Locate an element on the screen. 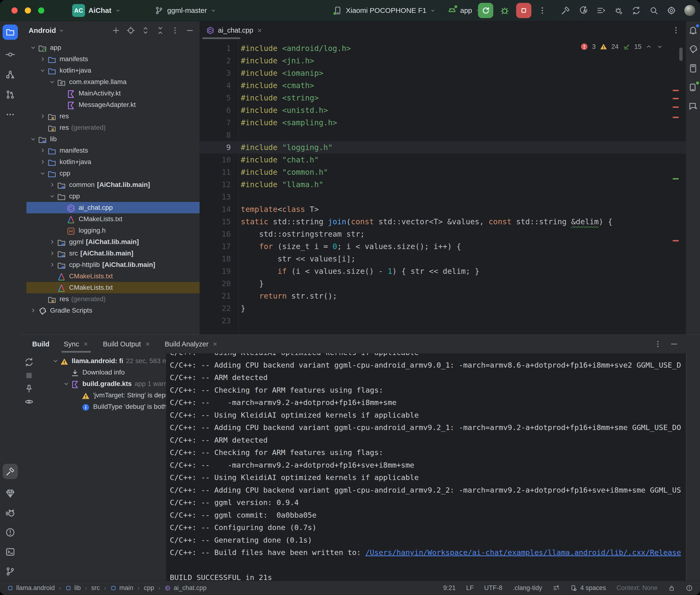 Image resolution: width=700 pixels, height=595 pixels. sync-project-button is located at coordinates (583, 10).